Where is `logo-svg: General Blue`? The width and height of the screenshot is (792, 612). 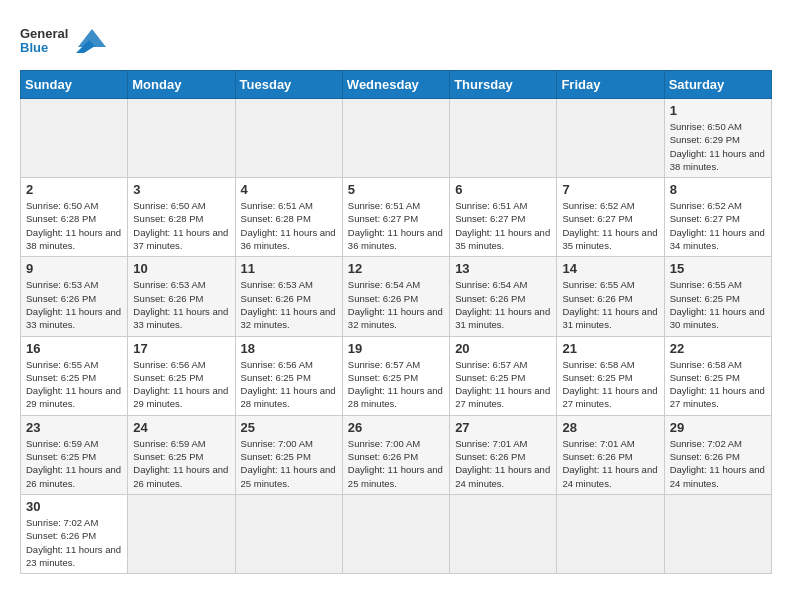 logo-svg: General Blue is located at coordinates (45, 40).